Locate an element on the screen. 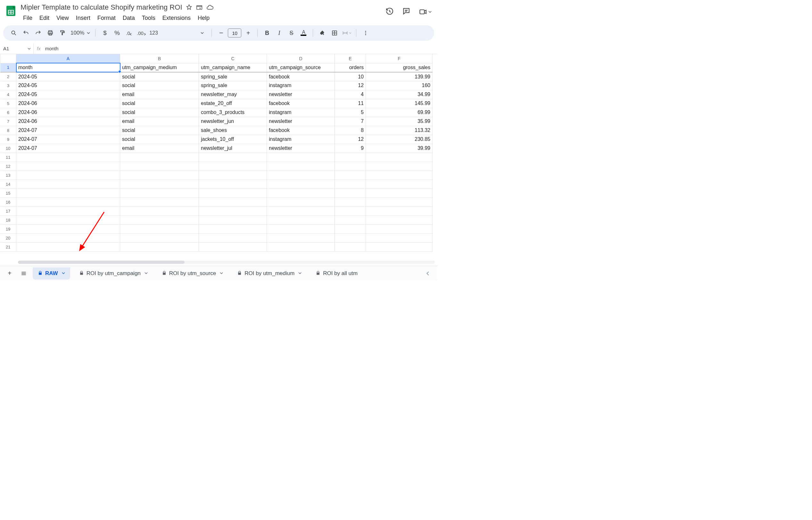 This screenshot has height=520, width=812. col-header-E: E is located at coordinates (350, 59).